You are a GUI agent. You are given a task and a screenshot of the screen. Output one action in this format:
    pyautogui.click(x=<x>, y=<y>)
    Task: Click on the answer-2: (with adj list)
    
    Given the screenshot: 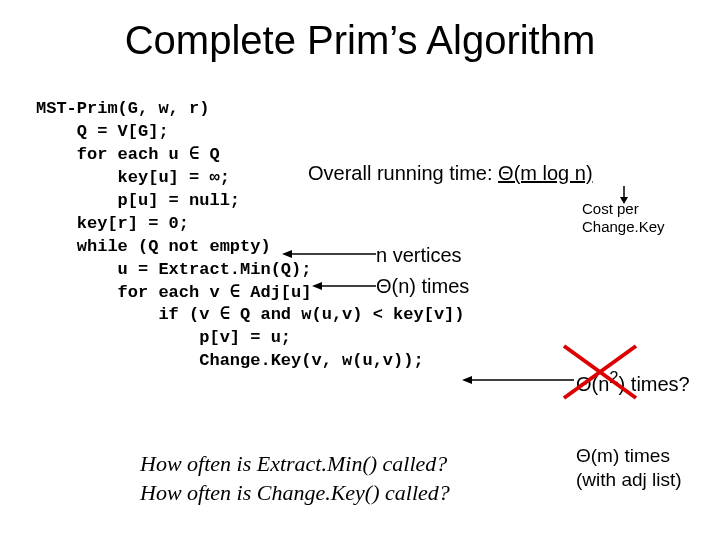 What is the action you would take?
    pyautogui.click(x=629, y=480)
    